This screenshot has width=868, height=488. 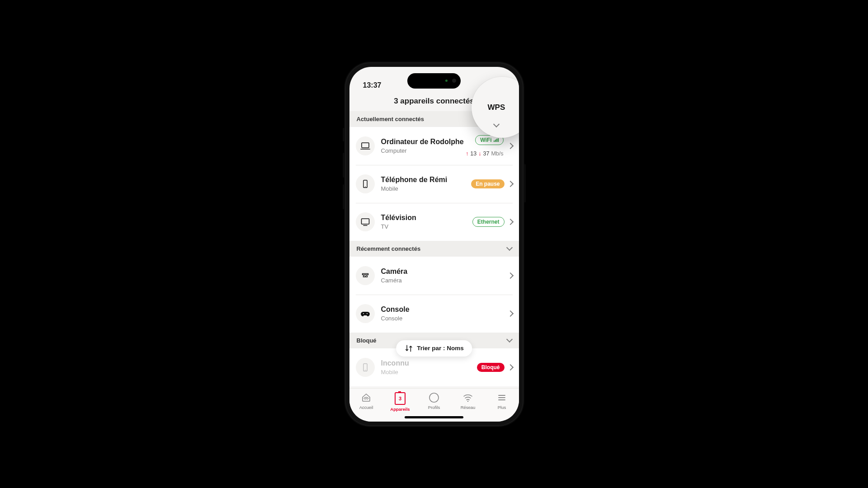 What do you see at coordinates (445, 318) in the screenshot?
I see `device-type: Console` at bounding box center [445, 318].